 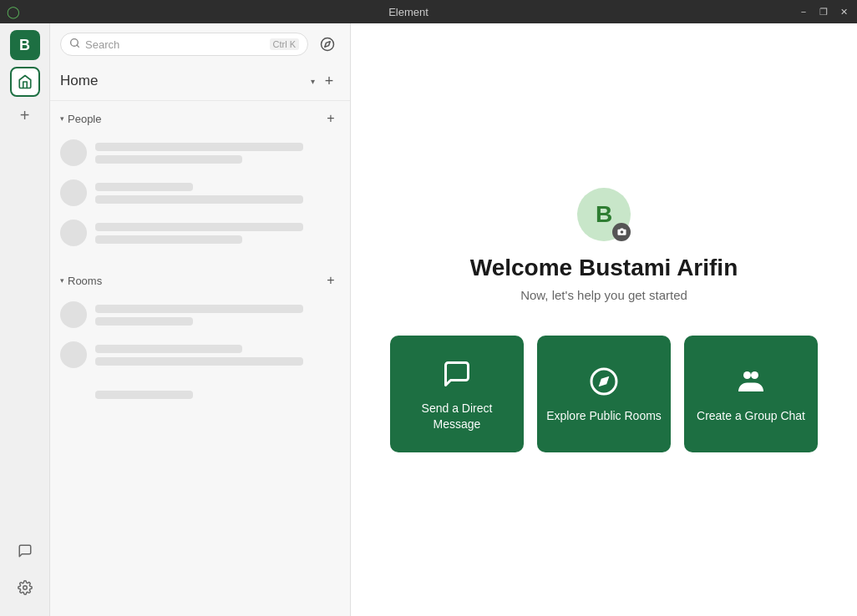 I want to click on titlebar: ◯ Element − ❐ ✕, so click(x=428, y=12).